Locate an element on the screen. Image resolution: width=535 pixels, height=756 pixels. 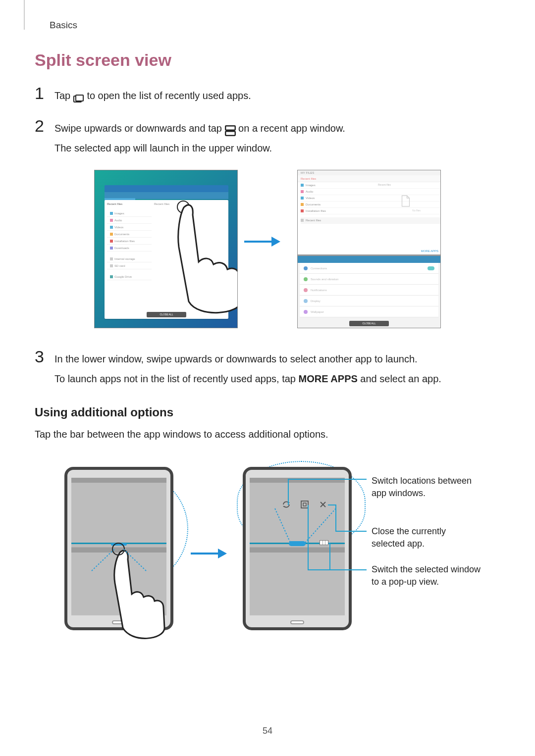
panel-split-result: MY FILES Recent files Images Audio Video… is located at coordinates (369, 249).